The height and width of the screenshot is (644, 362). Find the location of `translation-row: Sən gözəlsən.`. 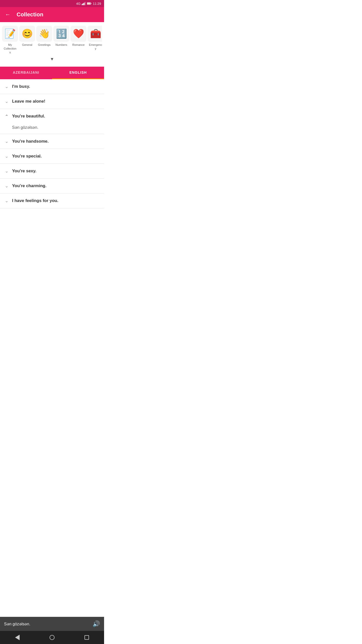

translation-row: Sən gözəlsən. is located at coordinates (52, 129).